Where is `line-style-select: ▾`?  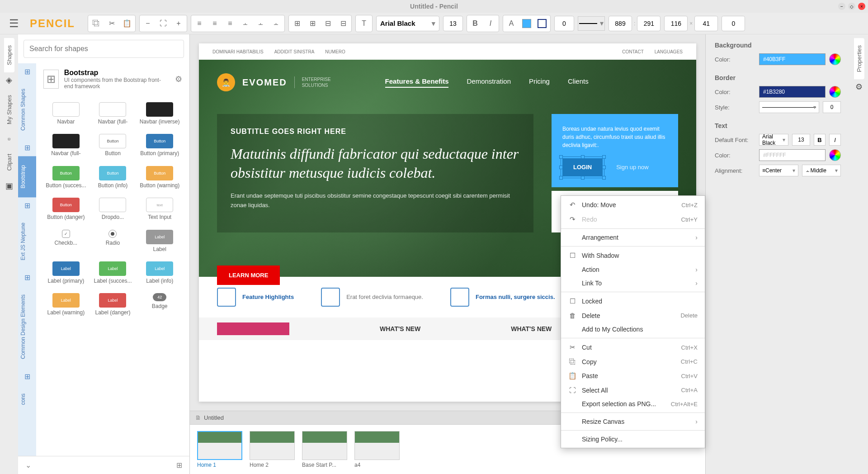
line-style-select: ▾ is located at coordinates (591, 24).